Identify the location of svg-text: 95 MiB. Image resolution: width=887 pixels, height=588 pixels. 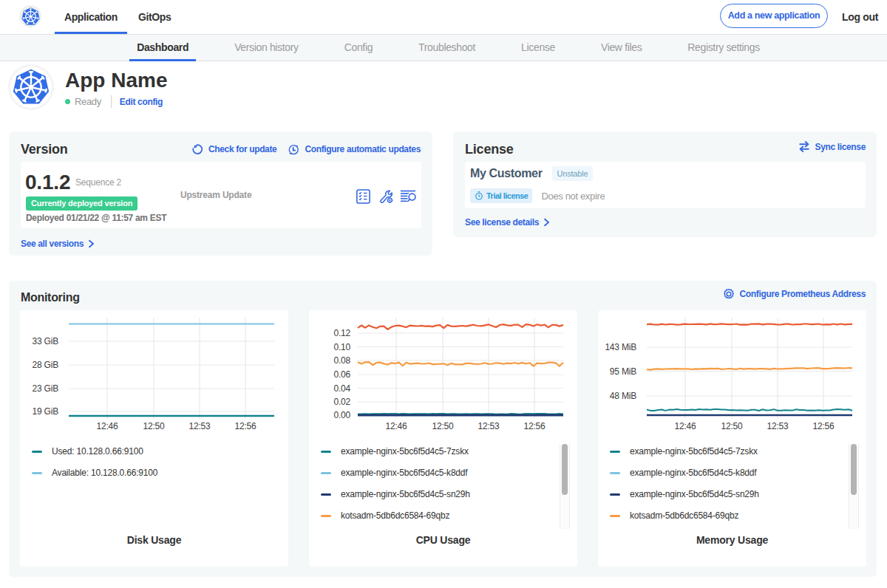
(623, 372).